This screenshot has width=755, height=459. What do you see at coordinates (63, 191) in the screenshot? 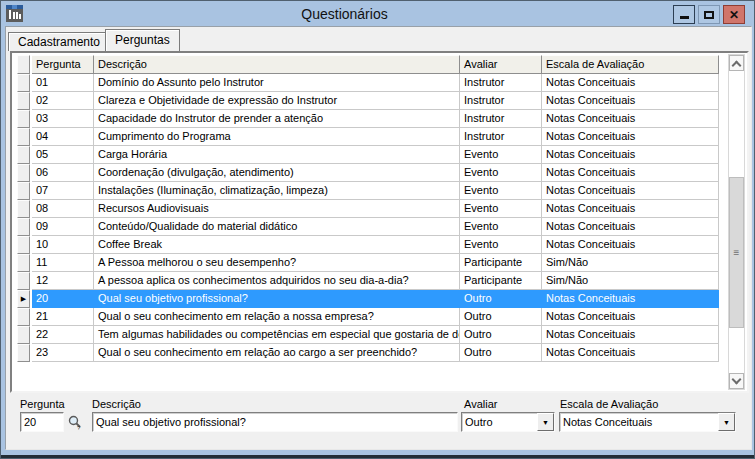
I see `grid-cell: 07` at bounding box center [63, 191].